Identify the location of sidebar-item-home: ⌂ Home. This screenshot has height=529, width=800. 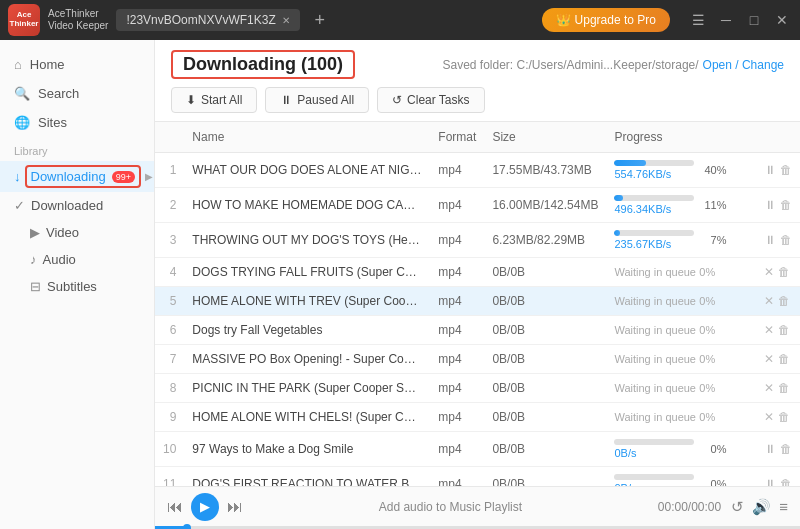
(77, 64).